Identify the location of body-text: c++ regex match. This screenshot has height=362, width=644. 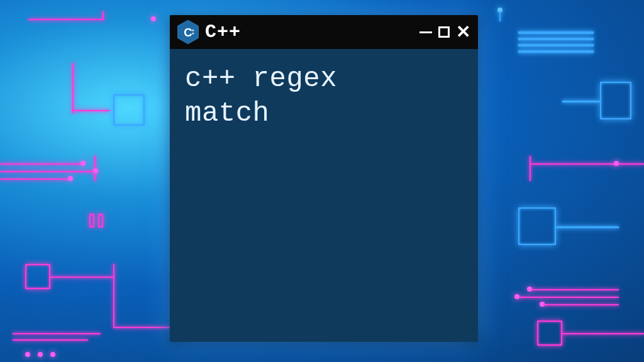
(324, 96).